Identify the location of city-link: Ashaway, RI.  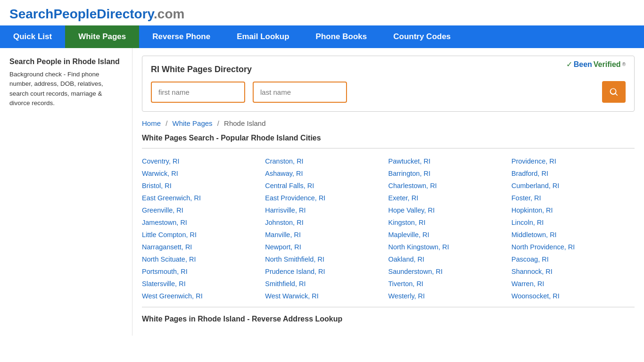
(326, 173).